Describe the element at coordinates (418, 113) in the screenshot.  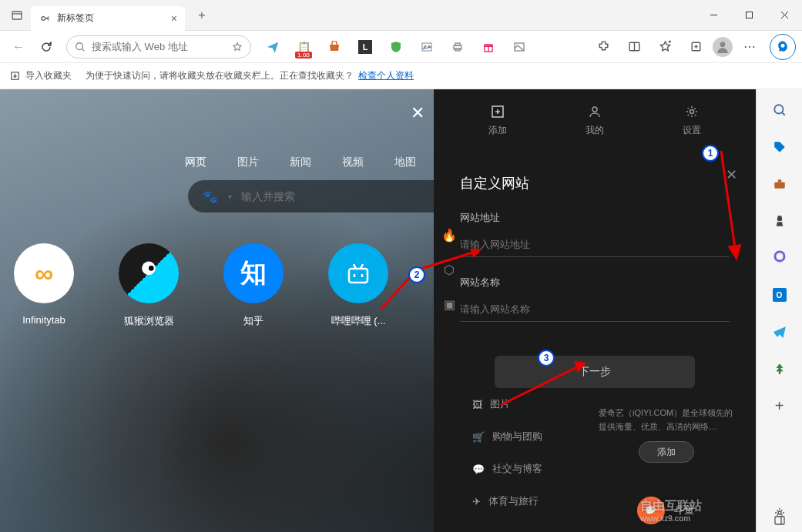
I see `panel-close-icon: ✕` at that location.